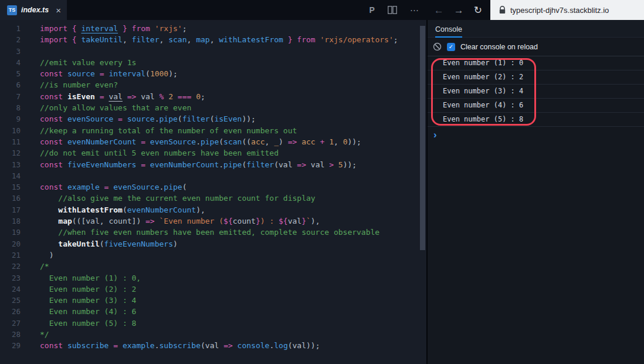 The height and width of the screenshot is (364, 644). Describe the element at coordinates (11, 164) in the screenshot. I see `line-number: 13` at that location.